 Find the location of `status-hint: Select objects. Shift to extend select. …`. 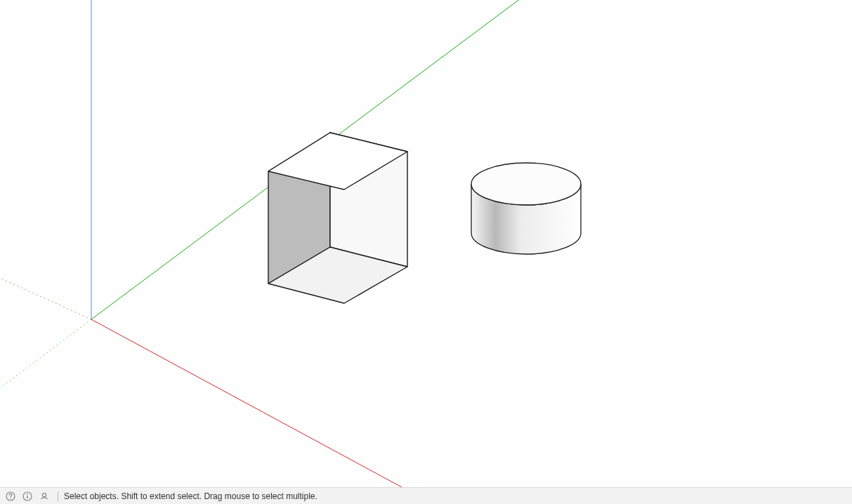

status-hint: Select objects. Shift to extend select. … is located at coordinates (191, 496).